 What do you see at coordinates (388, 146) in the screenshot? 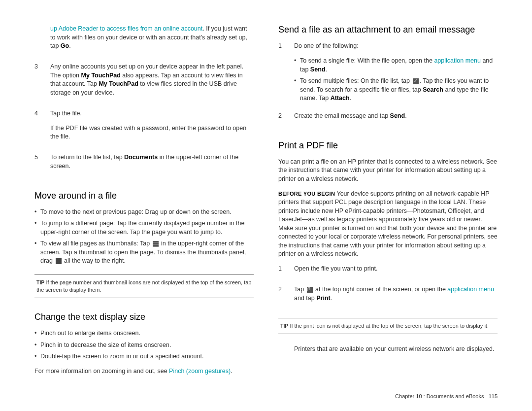
I see `heading-print-pdf: Print a PDF file` at bounding box center [388, 146].